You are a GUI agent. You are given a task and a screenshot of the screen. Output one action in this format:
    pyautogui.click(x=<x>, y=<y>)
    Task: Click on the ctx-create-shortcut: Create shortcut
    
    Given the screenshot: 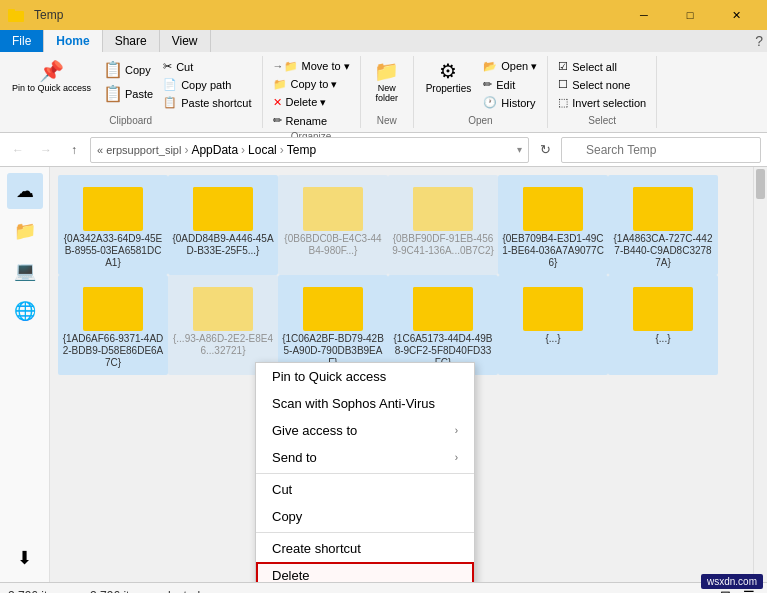 What is the action you would take?
    pyautogui.click(x=365, y=548)
    